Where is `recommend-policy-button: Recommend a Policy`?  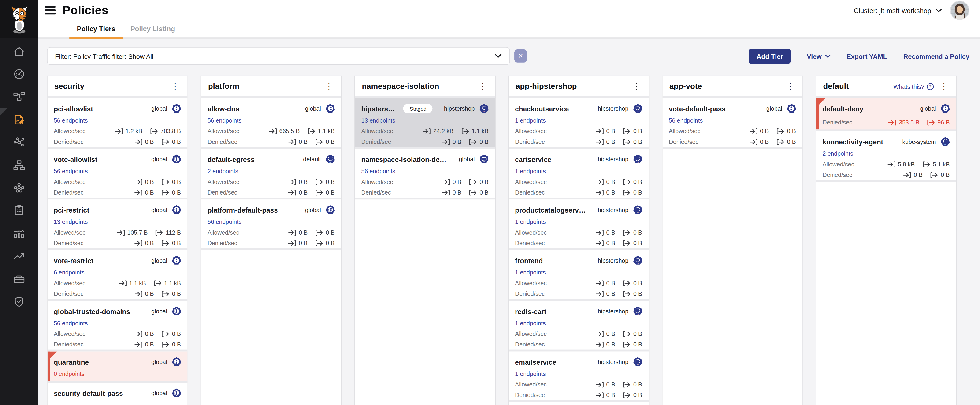 recommend-policy-button: Recommend a Policy is located at coordinates (937, 56).